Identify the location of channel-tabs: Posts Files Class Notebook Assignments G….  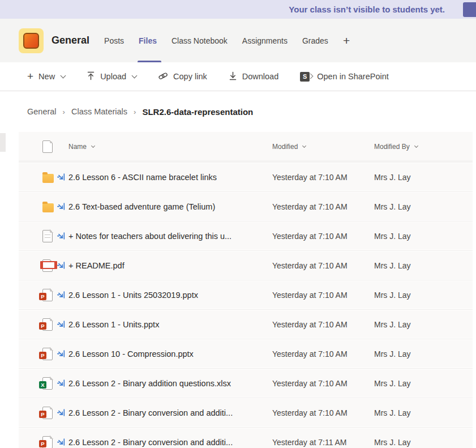
(227, 41).